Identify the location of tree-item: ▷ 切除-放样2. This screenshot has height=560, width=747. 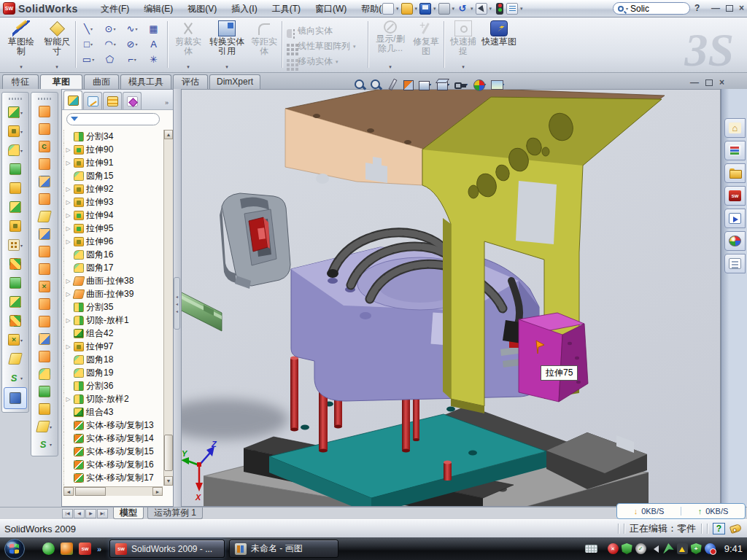
(113, 399).